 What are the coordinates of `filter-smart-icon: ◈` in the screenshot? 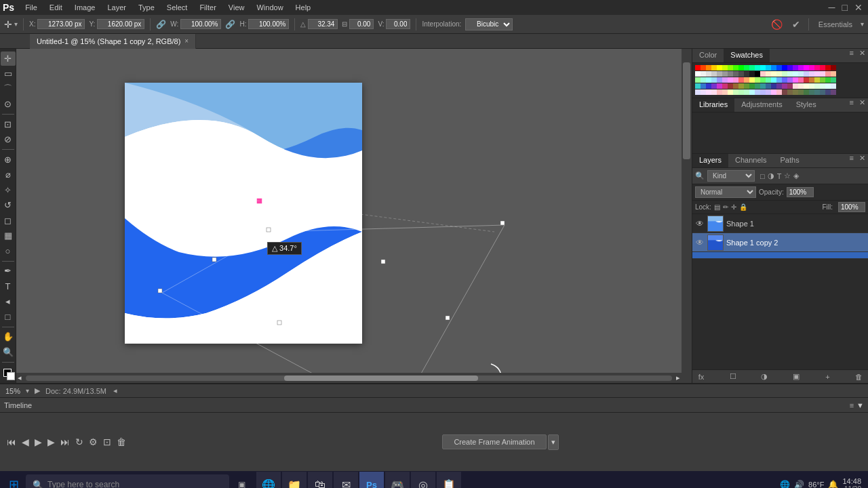 It's located at (796, 176).